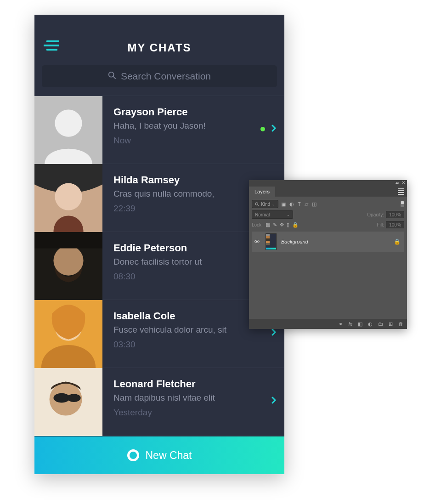 The height and width of the screenshot is (504, 441). Describe the element at coordinates (271, 242) in the screenshot. I see `layer-thumbnail` at that location.